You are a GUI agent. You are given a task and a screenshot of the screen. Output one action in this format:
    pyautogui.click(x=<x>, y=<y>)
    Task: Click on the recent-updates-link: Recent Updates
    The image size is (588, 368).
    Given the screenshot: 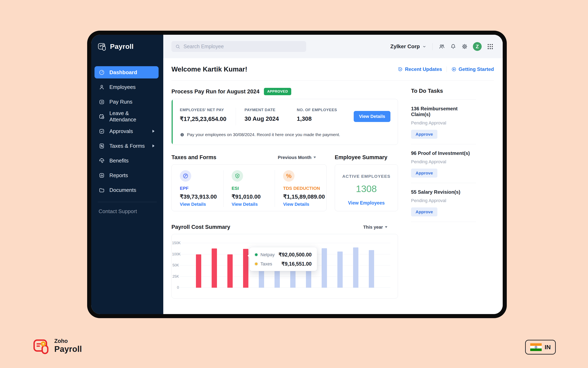 What is the action you would take?
    pyautogui.click(x=420, y=69)
    